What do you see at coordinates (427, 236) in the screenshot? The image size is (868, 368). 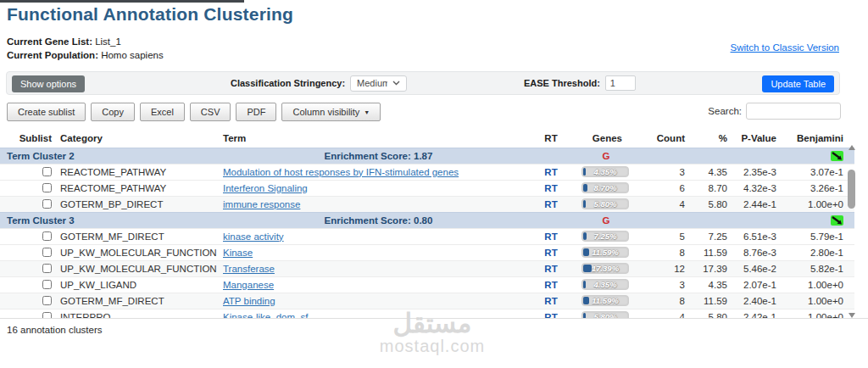 I see `term-row: GOTERM_MF_DIRECTkinase activityRT7.25%57…` at bounding box center [427, 236].